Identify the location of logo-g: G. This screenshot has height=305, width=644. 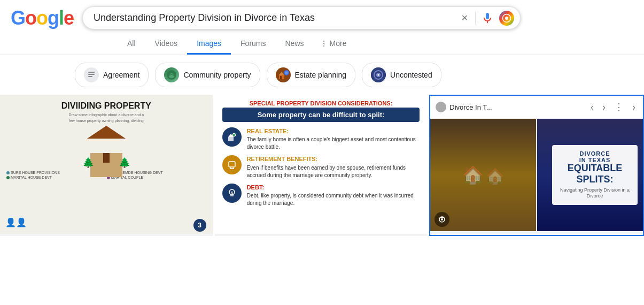
(18, 18).